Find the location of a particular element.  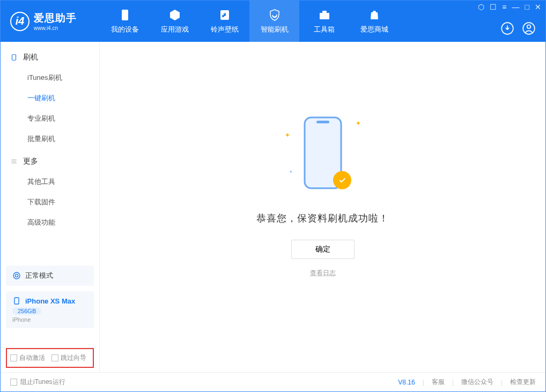

tab-my-device: 我的设备 is located at coordinates (124, 21).